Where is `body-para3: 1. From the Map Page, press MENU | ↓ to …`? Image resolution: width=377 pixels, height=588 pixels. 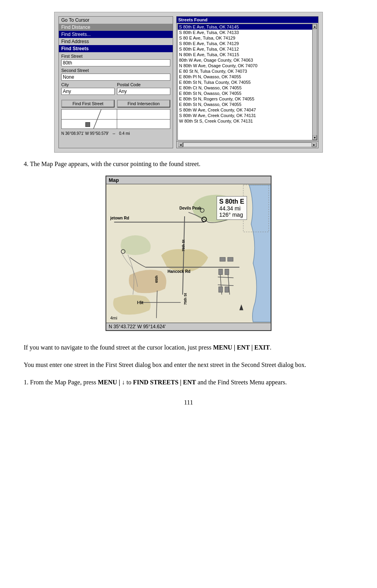
body-para3: 1. From the Map Page, press MENU | ↓ to … is located at coordinates (188, 382).